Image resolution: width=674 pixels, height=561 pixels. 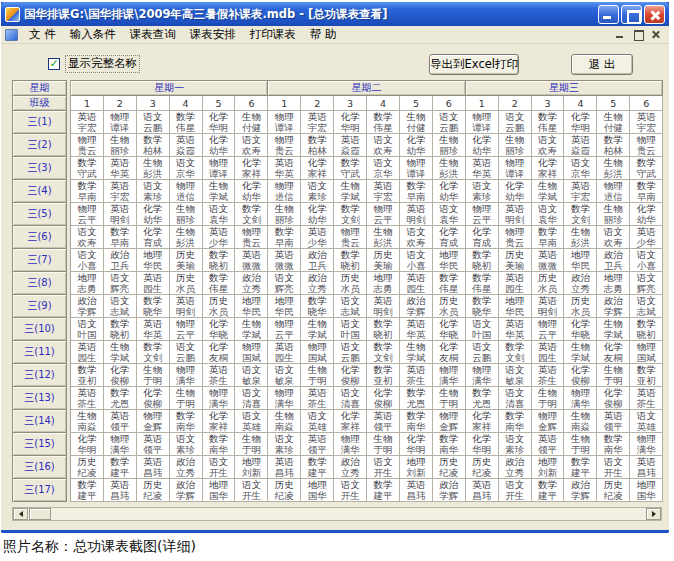 What do you see at coordinates (482, 472) in the screenshot?
I see `cell-teacher: 纪凌` at bounding box center [482, 472].